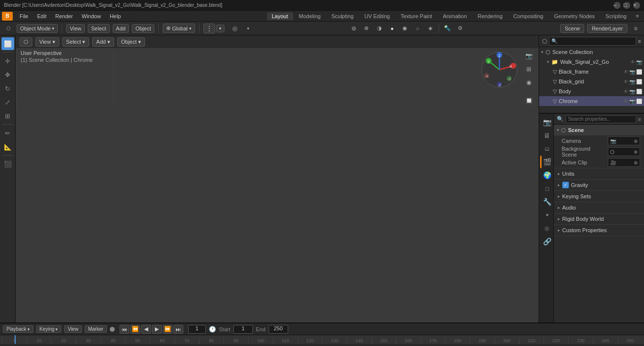  What do you see at coordinates (529, 82) in the screenshot?
I see `render-preview-icon: ◉` at bounding box center [529, 82].